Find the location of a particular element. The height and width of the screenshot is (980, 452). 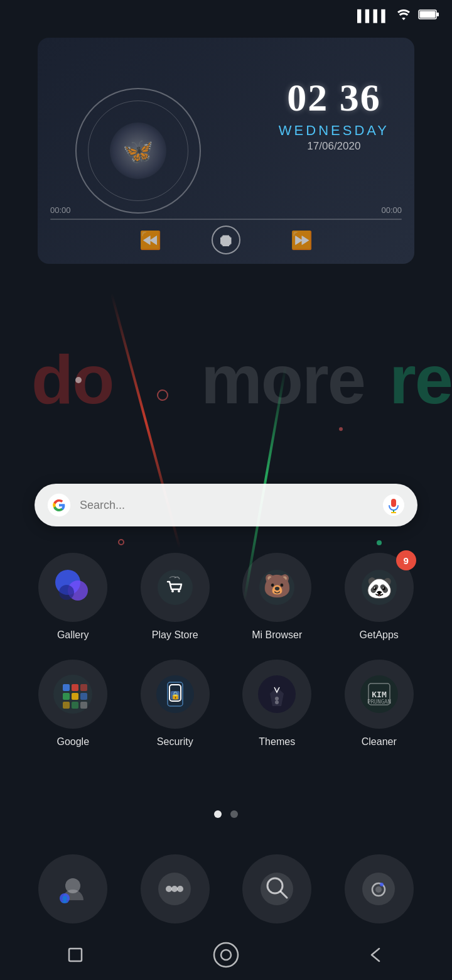

music-time-left: 00:00 is located at coordinates (60, 210).